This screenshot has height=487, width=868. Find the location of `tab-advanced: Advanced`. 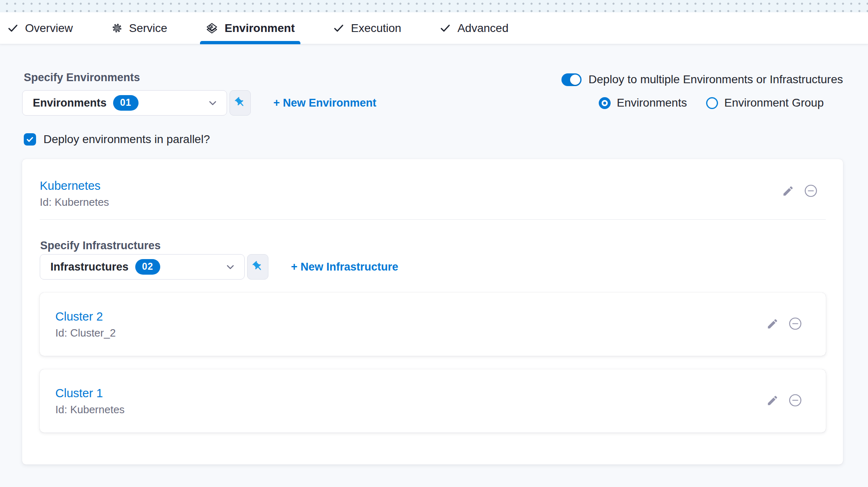

tab-advanced: Advanced is located at coordinates (474, 28).